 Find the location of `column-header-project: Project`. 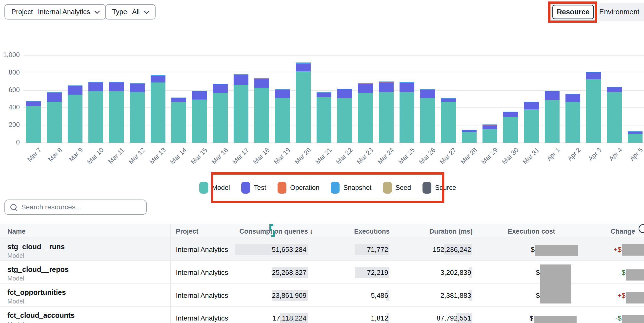

column-header-project: Project is located at coordinates (187, 232).